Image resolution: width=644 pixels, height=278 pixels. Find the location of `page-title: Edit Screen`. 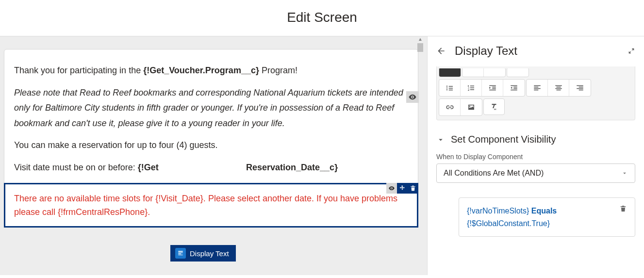

page-title: Edit Screen is located at coordinates (322, 18).